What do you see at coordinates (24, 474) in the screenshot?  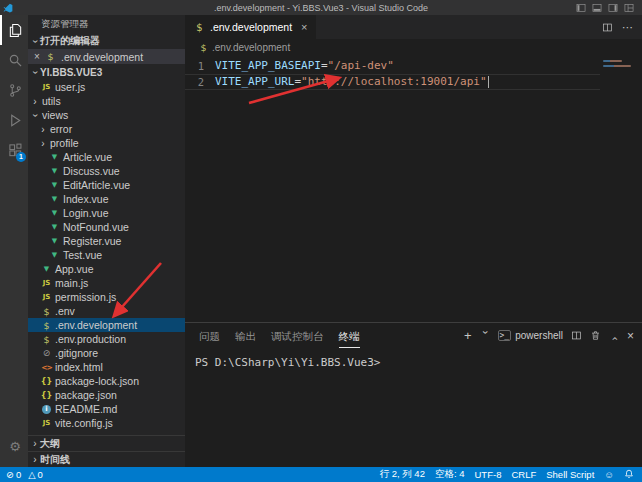 I see `status-left: ⊘ 0 △ 0` at bounding box center [24, 474].